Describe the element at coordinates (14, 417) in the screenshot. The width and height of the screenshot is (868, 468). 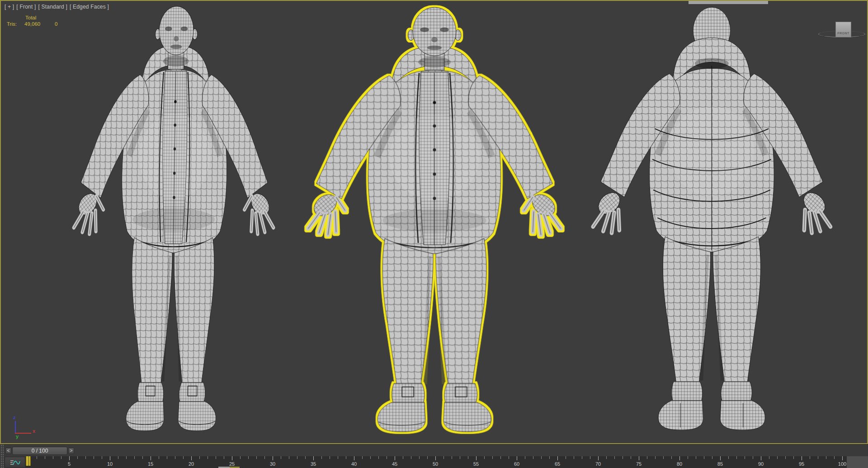
I see `axis-z-label: z` at that location.